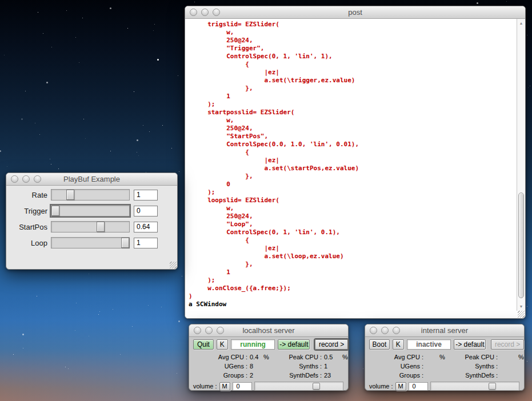 This screenshot has width=532, height=401. I want to click on startpos-row: StartPos 0.64, so click(94, 227).